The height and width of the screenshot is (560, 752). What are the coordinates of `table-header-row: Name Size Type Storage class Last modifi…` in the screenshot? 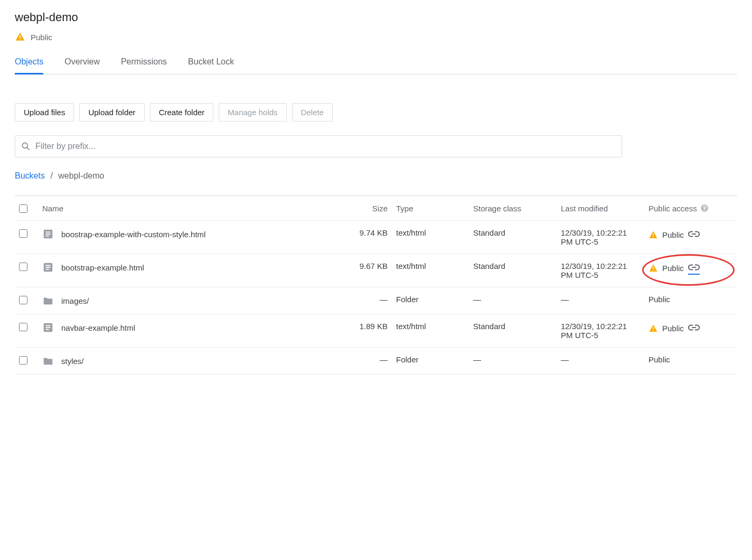 It's located at (376, 208).